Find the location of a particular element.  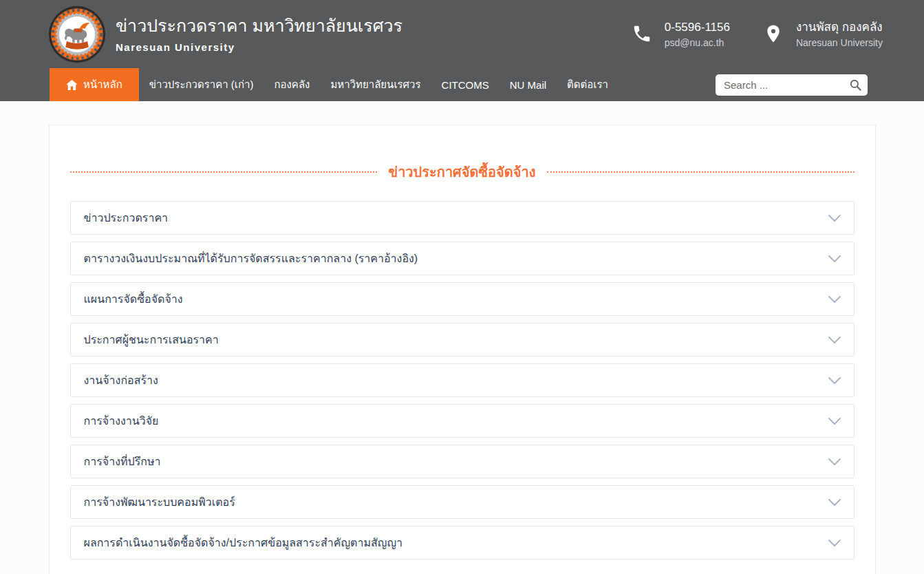

location-contact-block: งานพัสดุ กองคลัง Naresuan University is located at coordinates (822, 34).